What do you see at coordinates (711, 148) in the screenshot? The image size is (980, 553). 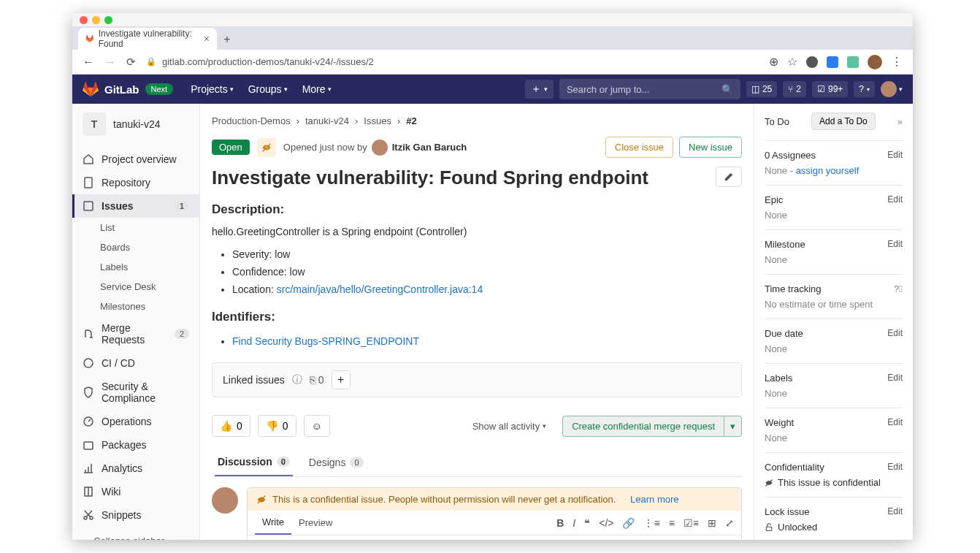 I see `new-issue-button: New issue` at bounding box center [711, 148].